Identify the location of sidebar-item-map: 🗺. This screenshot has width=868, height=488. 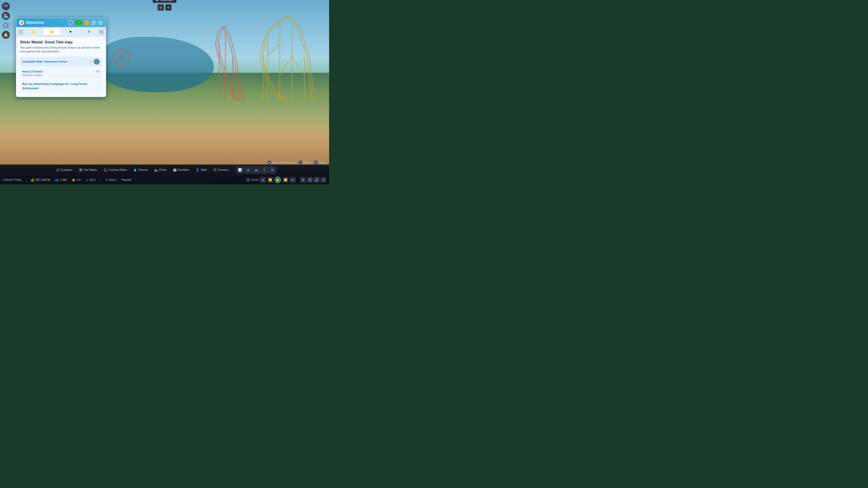
(6, 6).